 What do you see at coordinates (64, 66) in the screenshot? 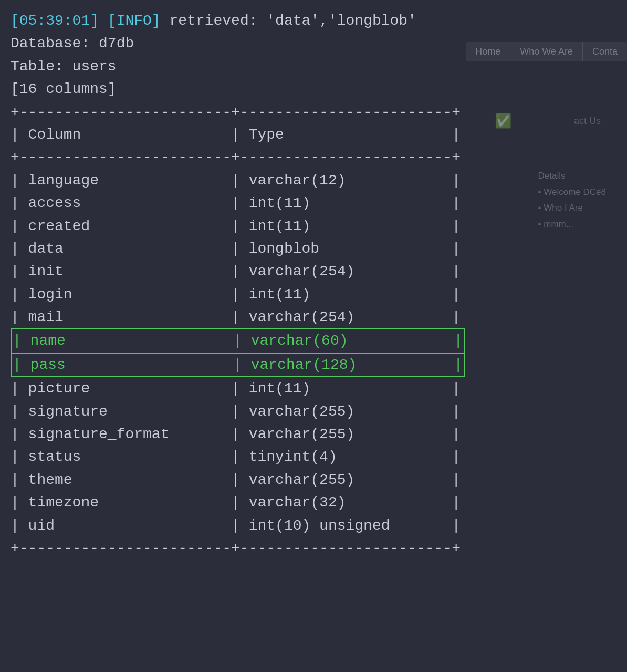
I see `table-line: Table: users` at bounding box center [64, 66].